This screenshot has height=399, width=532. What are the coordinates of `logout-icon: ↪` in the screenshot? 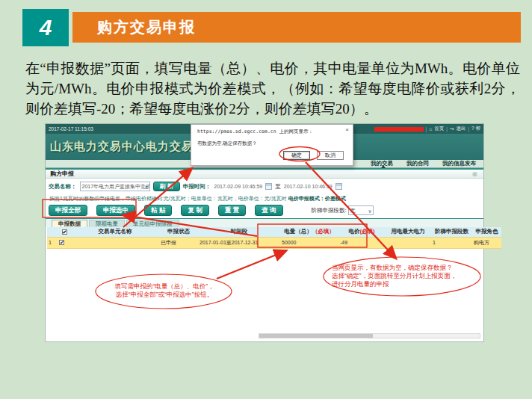 It's located at (451, 129).